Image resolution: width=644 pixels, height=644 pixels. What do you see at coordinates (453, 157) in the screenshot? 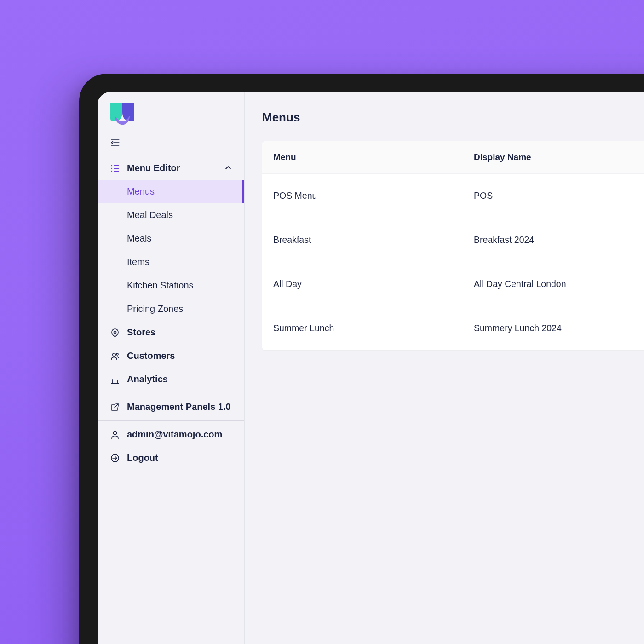
I see `table-header: Menu Display Name` at bounding box center [453, 157].